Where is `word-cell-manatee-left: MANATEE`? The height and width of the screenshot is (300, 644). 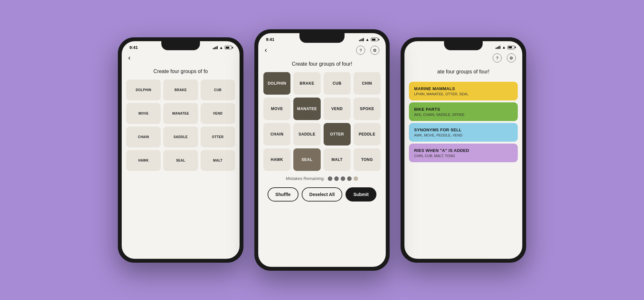 word-cell-manatee-left: MANATEE is located at coordinates (180, 113).